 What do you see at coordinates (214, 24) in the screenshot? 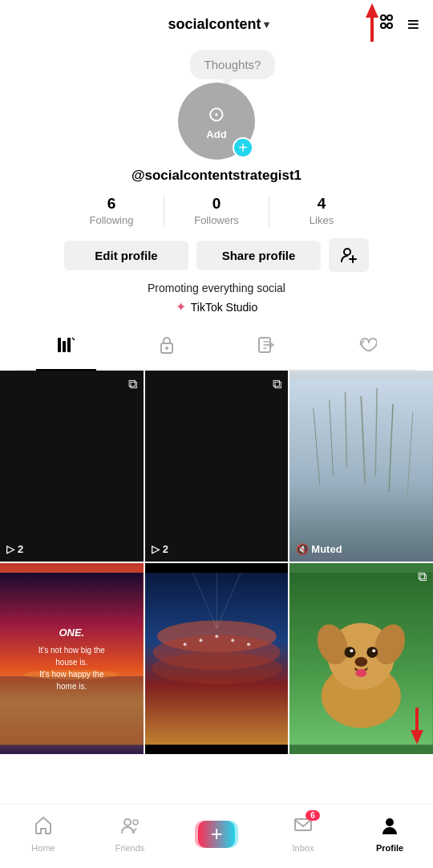
I see `account-name: socialcontent` at bounding box center [214, 24].